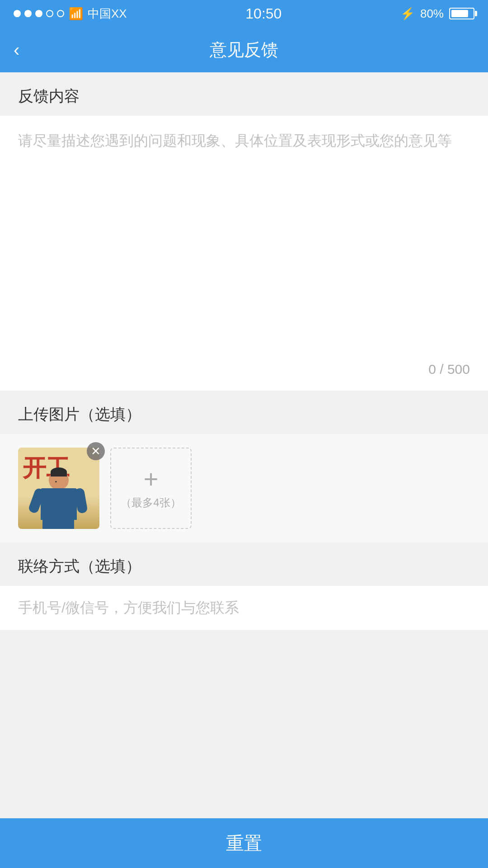 Image resolution: width=488 pixels, height=868 pixels. What do you see at coordinates (108, 14) in the screenshot?
I see `carrier-label: 中国XX` at bounding box center [108, 14].